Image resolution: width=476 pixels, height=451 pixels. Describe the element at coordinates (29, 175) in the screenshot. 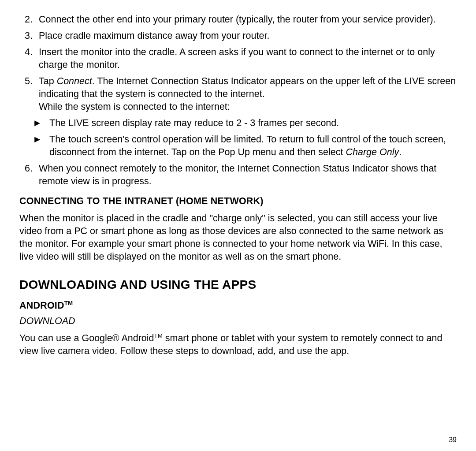

I see `step-number: 6.` at that location.